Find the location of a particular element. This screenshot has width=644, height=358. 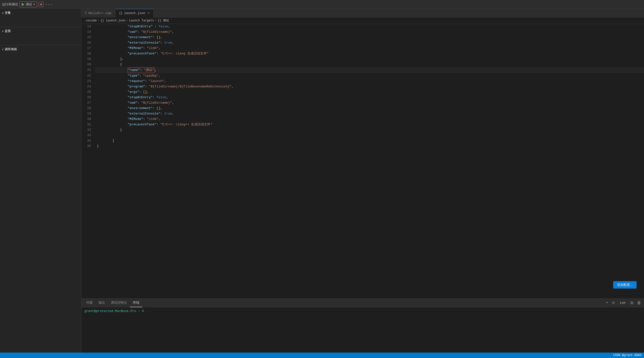

line-content: "cwd": "${fileDirname}", is located at coordinates (370, 103).